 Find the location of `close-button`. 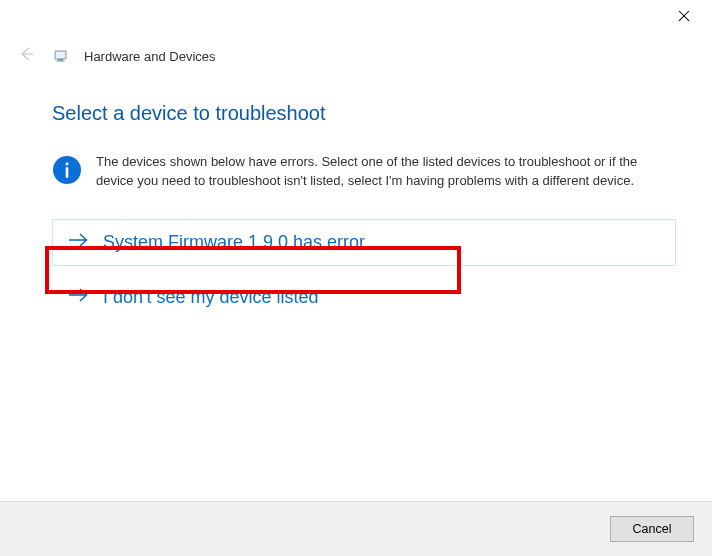

close-button is located at coordinates (684, 16).